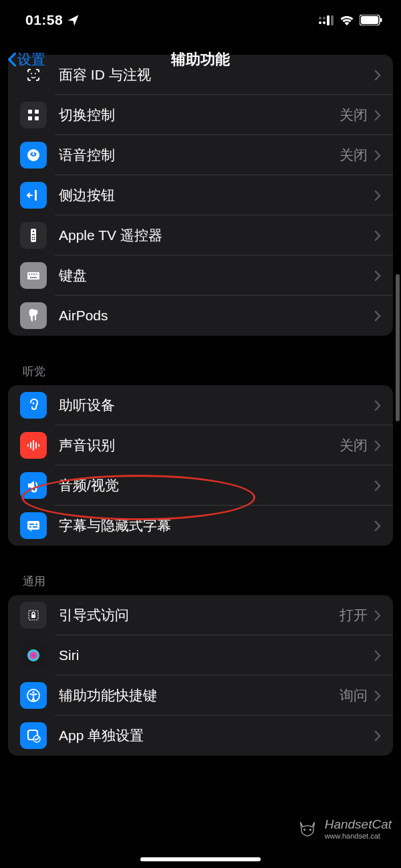 This screenshot has width=401, height=868. What do you see at coordinates (200, 20) in the screenshot?
I see `status-bar: 01:58` at bounding box center [200, 20].